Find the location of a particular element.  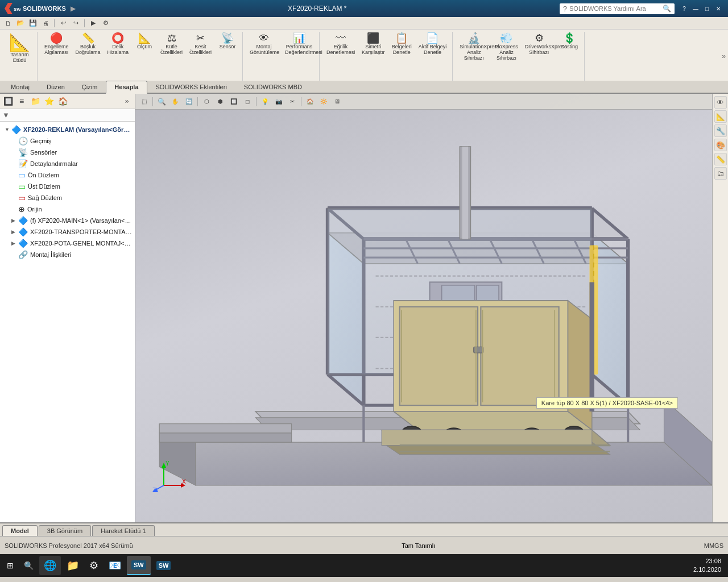

rp-dimension-btn: 📐 is located at coordinates (721, 117).